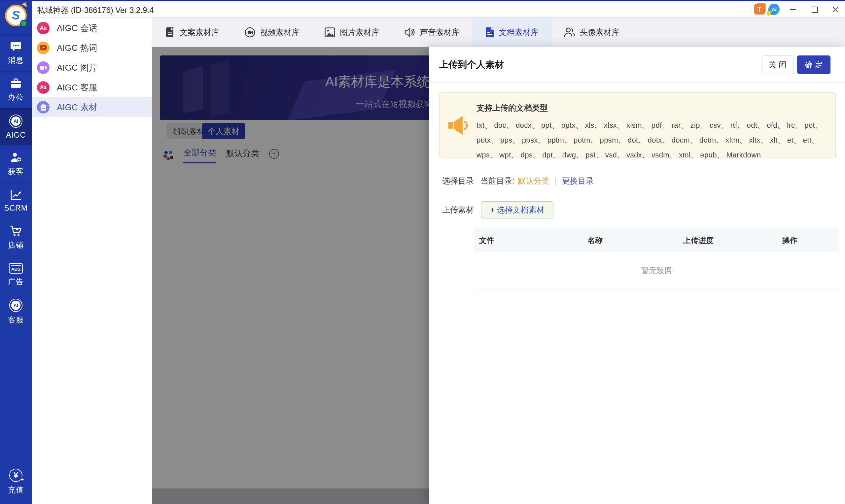 The width and height of the screenshot is (845, 504). What do you see at coordinates (432, 32) in the screenshot?
I see `tab-audio-materials: 声音素材库` at bounding box center [432, 32].